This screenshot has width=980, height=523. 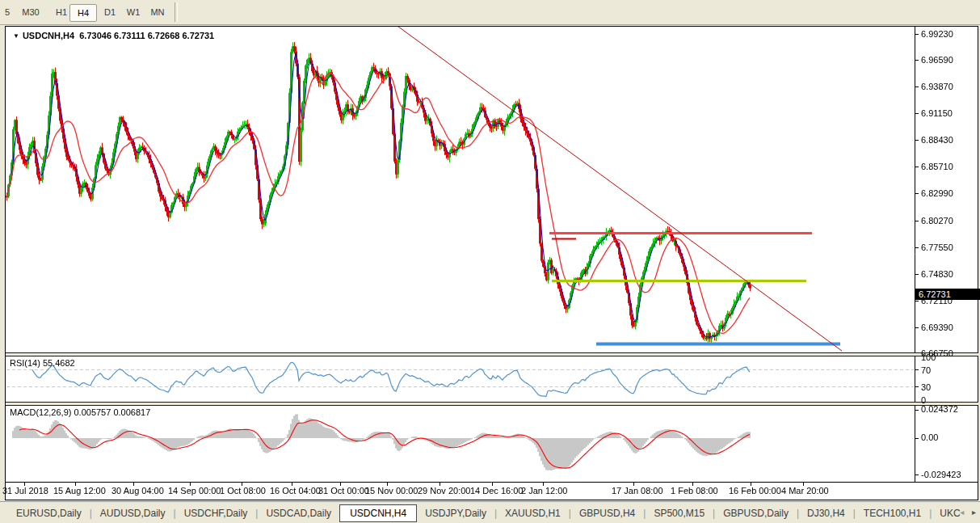 What do you see at coordinates (941, 474) in the screenshot?
I see `macd-axis-label: -0.029423` at bounding box center [941, 474].